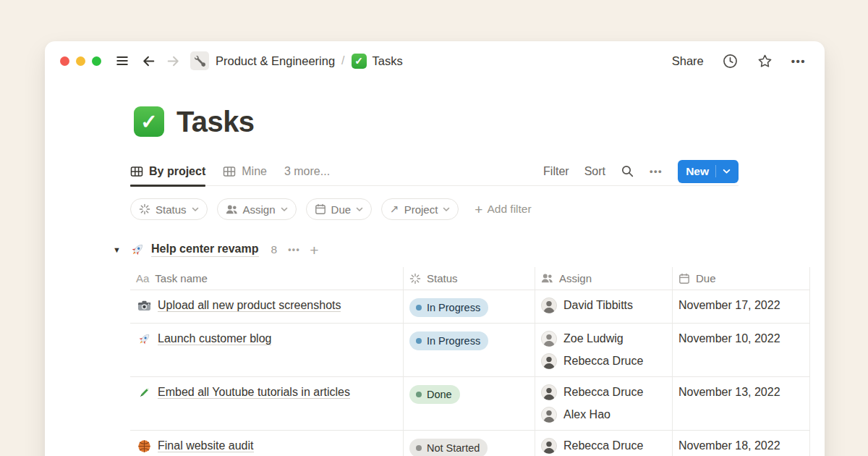  I want to click on column-label: Due, so click(706, 278).